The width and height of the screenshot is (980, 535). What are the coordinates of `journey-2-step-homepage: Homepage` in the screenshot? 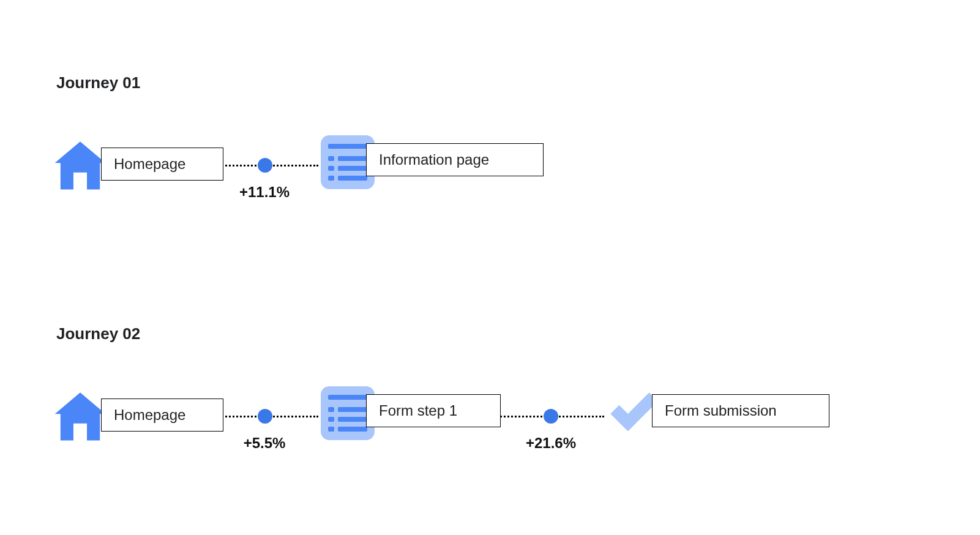 It's located at (138, 415).